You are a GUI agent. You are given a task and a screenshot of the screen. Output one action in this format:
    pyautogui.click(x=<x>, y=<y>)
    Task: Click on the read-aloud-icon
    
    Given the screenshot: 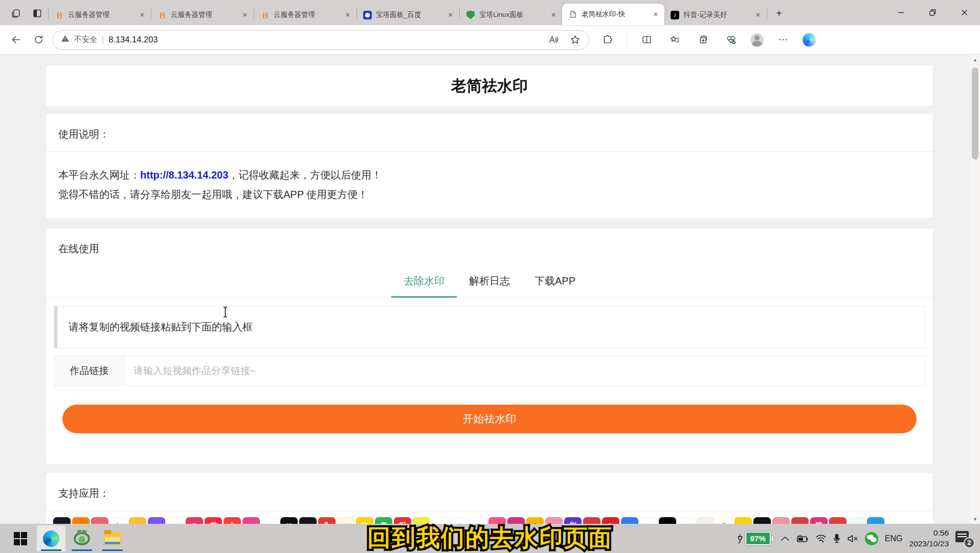 What is the action you would take?
    pyautogui.click(x=553, y=40)
    